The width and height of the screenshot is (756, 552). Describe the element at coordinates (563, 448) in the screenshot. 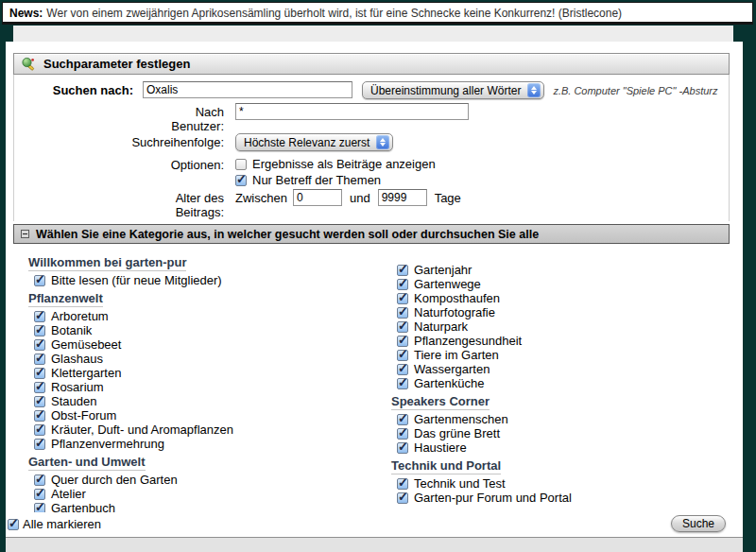

I see `board-checkbox-item: Haustiere` at that location.